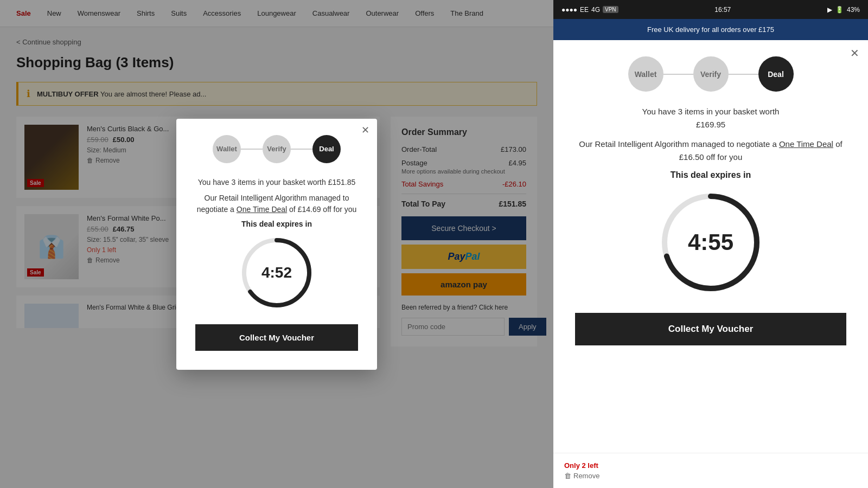 The width and height of the screenshot is (868, 488). Describe the element at coordinates (277, 204) in the screenshot. I see `algo-text: Our Retail Intelligent Algorithm managed…` at that location.